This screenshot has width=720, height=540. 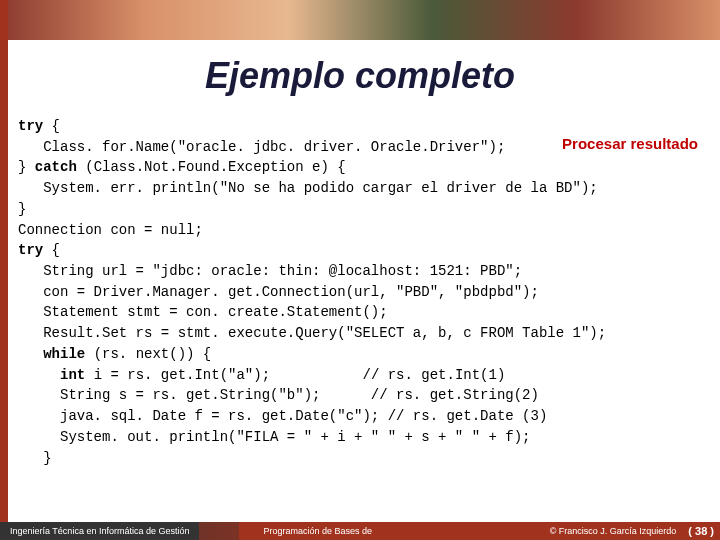 What do you see at coordinates (630, 144) in the screenshot?
I see `annotation-callout: Procesar resultado` at bounding box center [630, 144].